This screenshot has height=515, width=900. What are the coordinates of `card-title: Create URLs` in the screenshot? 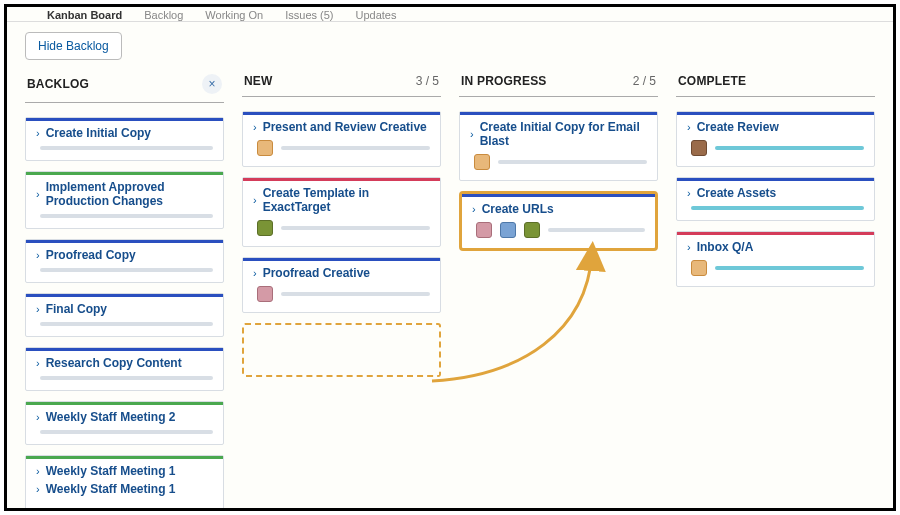 It's located at (518, 209).